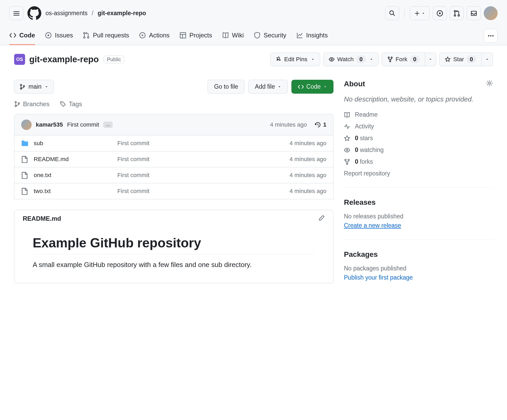 Image resolution: width=507 pixels, height=420 pixels. I want to click on code-label: Code, so click(314, 87).